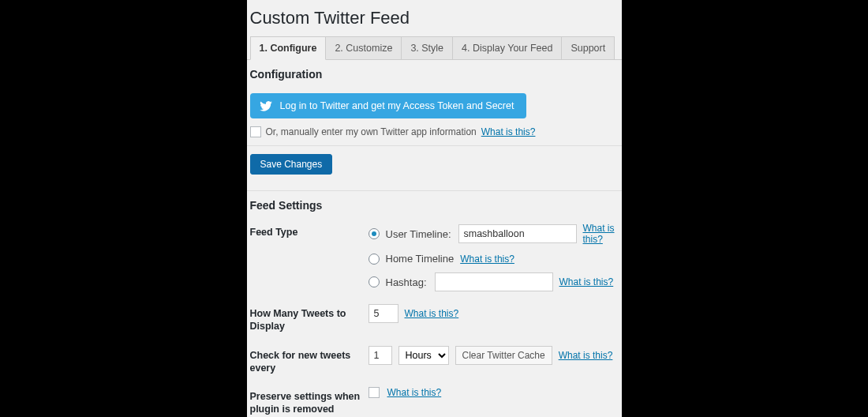  Describe the element at coordinates (518, 234) in the screenshot. I see `user-timeline-input` at that location.